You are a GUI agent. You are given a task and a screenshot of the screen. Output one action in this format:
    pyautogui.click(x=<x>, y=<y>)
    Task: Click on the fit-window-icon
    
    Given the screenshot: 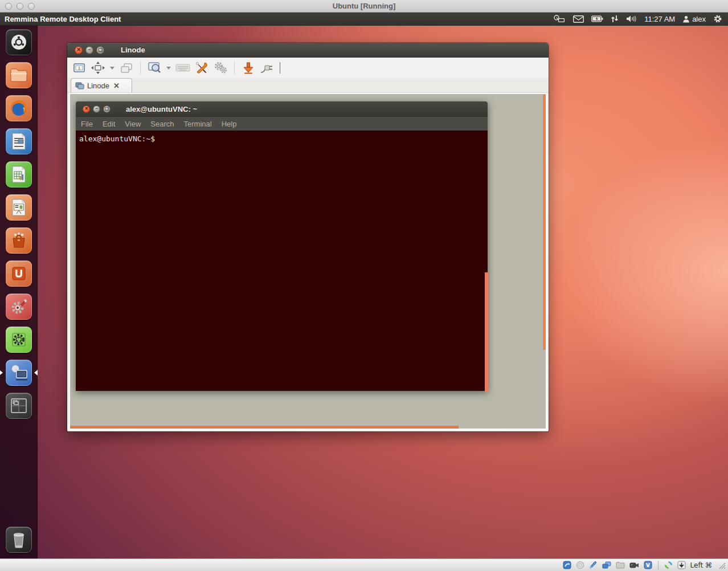 What is the action you would take?
    pyautogui.click(x=98, y=68)
    